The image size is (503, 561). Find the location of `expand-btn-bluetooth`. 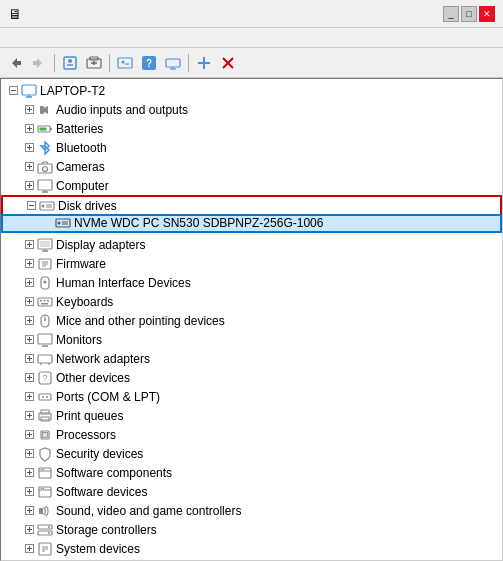

expand-btn-bluetooth is located at coordinates (29, 148).